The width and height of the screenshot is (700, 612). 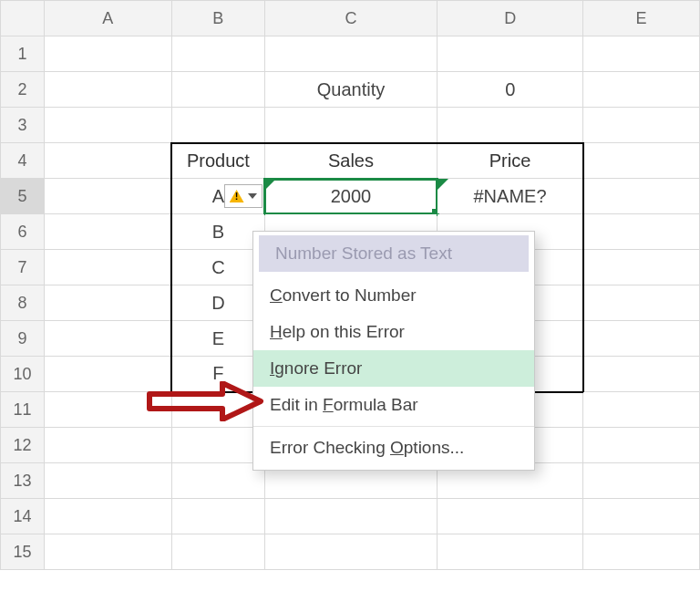 I want to click on menu-edit-in-formula-bar: Edit in Formula Bar, so click(x=394, y=405).